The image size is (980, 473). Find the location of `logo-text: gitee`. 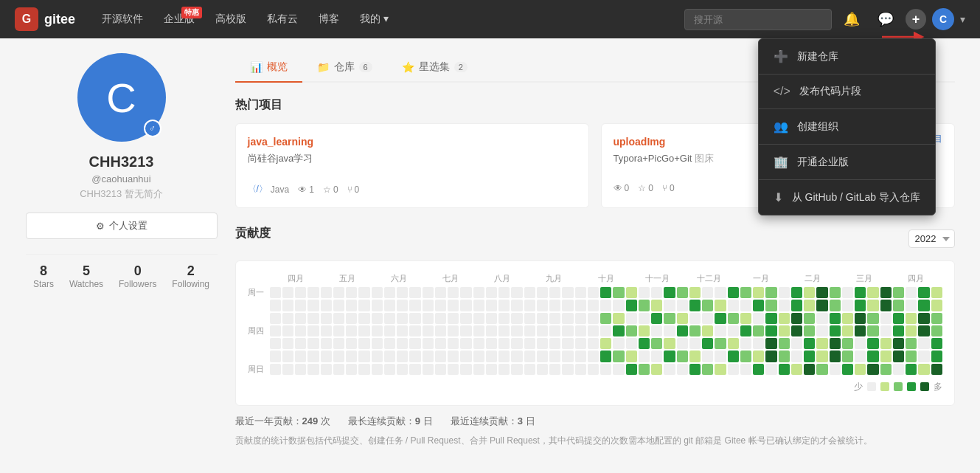

logo-text: gitee is located at coordinates (60, 19).